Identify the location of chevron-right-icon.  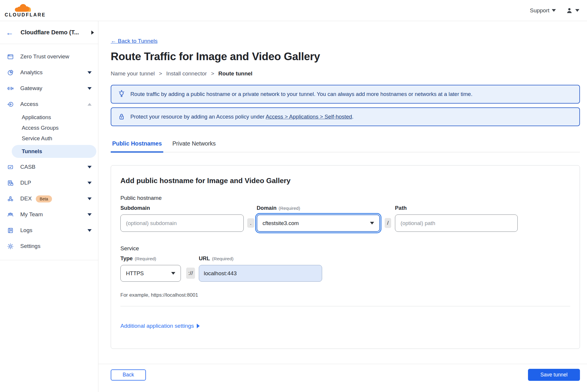
(198, 326).